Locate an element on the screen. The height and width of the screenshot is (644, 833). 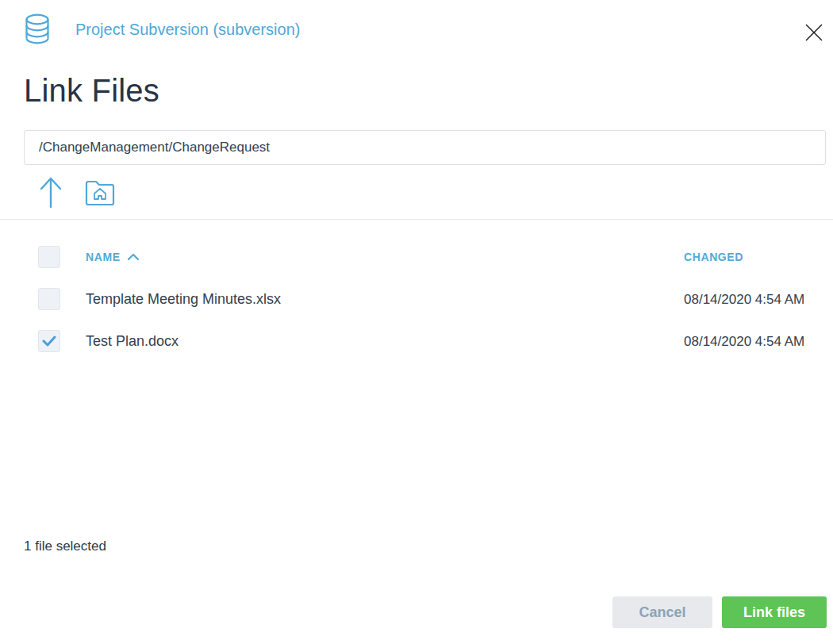
database-icon is located at coordinates (37, 29).